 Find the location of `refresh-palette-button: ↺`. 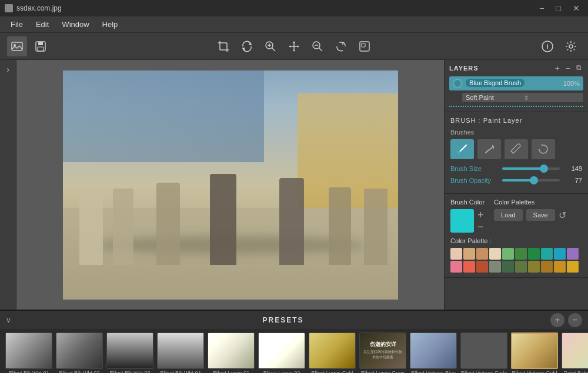

refresh-palette-button: ↺ is located at coordinates (562, 215).